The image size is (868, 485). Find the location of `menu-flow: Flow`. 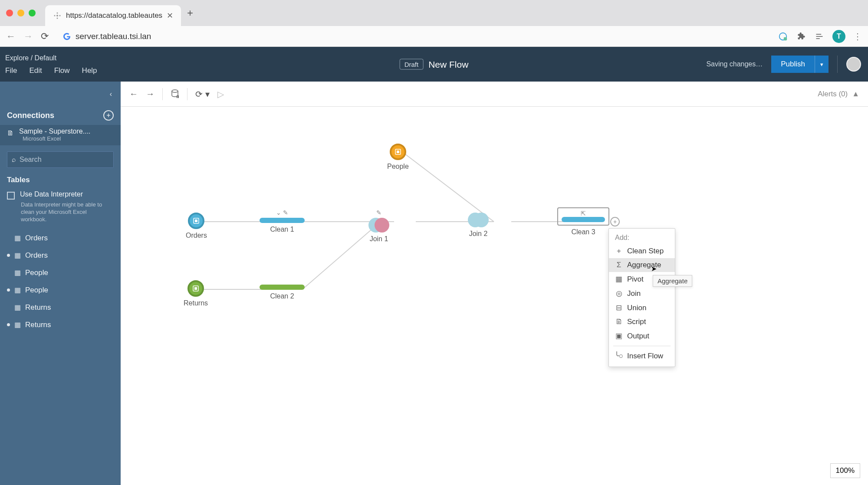

menu-flow: Flow is located at coordinates (62, 71).